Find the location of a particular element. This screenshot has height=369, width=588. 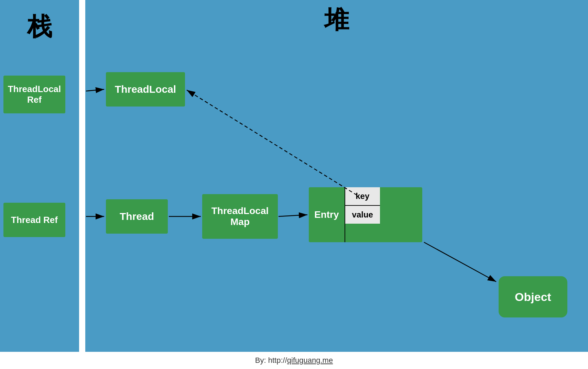

stack-heap-divider is located at coordinates (82, 176).